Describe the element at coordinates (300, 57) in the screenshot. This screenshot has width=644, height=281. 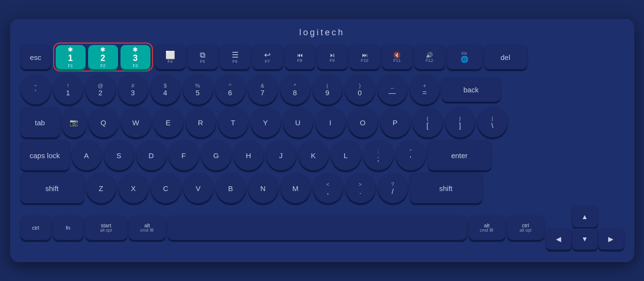
I see `key-f8: ⏮ F8` at that location.